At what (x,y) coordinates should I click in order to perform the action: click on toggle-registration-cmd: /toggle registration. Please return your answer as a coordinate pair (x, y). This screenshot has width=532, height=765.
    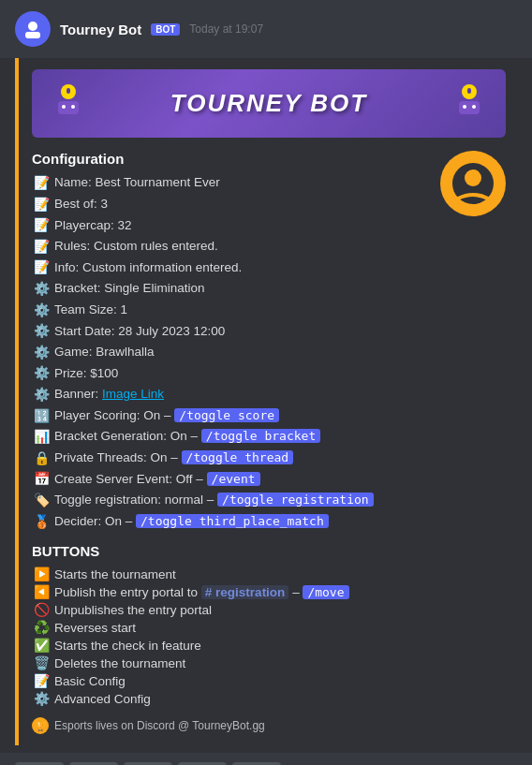
    Looking at the image, I should click on (296, 500).